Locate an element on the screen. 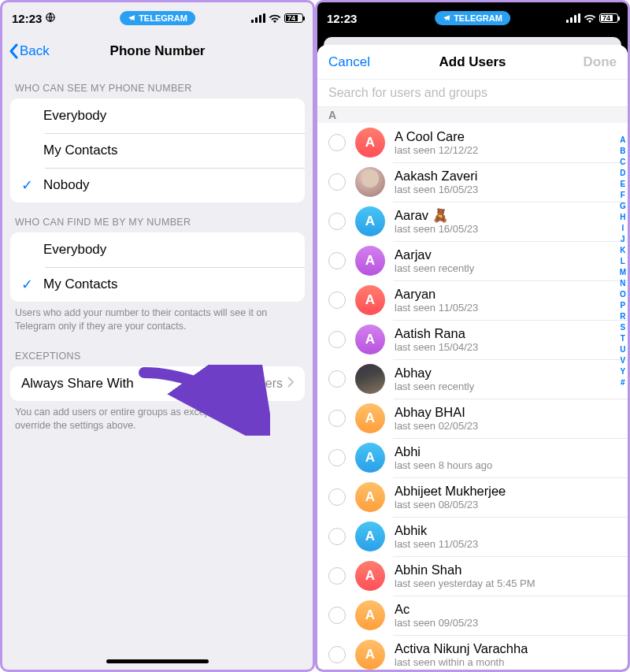  contact-name: Aaryan is located at coordinates (436, 295).